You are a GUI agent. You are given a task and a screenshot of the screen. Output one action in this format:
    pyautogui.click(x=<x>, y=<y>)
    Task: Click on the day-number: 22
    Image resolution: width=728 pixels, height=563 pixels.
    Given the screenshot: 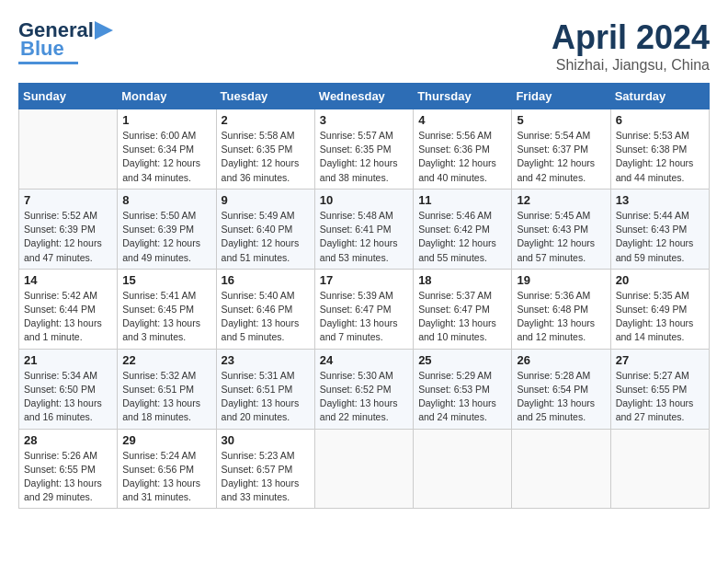 What is the action you would take?
    pyautogui.click(x=166, y=361)
    